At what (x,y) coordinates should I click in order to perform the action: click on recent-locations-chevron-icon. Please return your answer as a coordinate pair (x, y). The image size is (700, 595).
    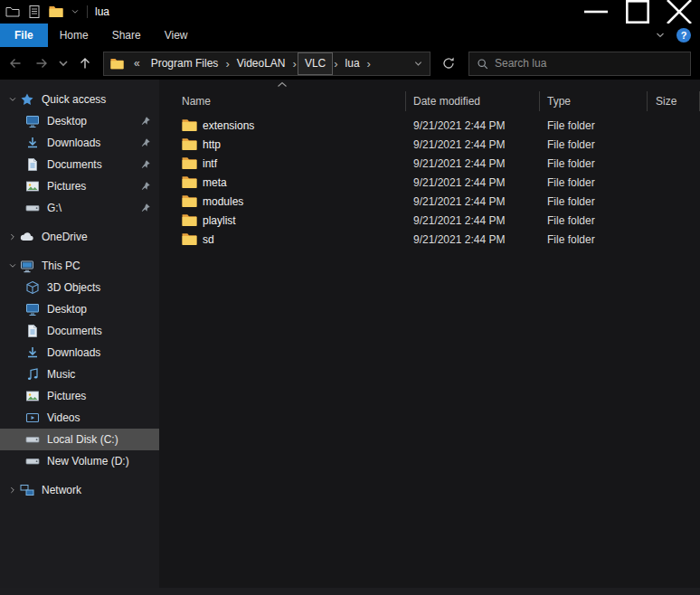
    Looking at the image, I should click on (63, 63).